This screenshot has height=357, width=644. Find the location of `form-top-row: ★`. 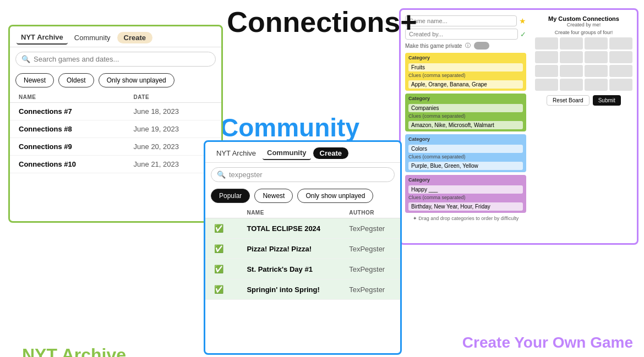

form-top-row: ★ is located at coordinates (466, 21).